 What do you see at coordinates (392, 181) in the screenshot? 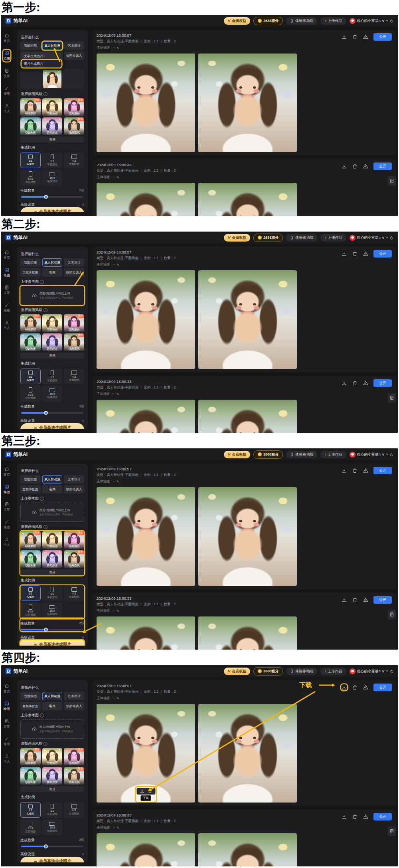
I see `script-icon` at bounding box center [392, 181].